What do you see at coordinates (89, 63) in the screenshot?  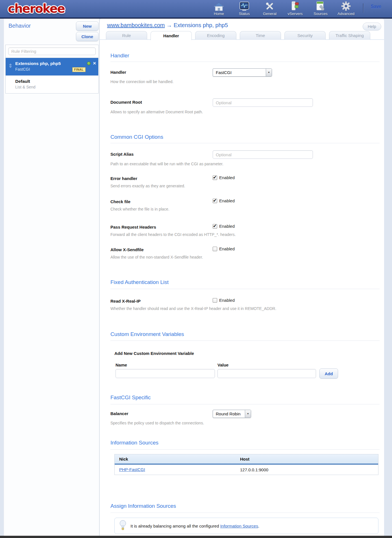 I see `rule-enabled-indicator` at bounding box center [89, 63].